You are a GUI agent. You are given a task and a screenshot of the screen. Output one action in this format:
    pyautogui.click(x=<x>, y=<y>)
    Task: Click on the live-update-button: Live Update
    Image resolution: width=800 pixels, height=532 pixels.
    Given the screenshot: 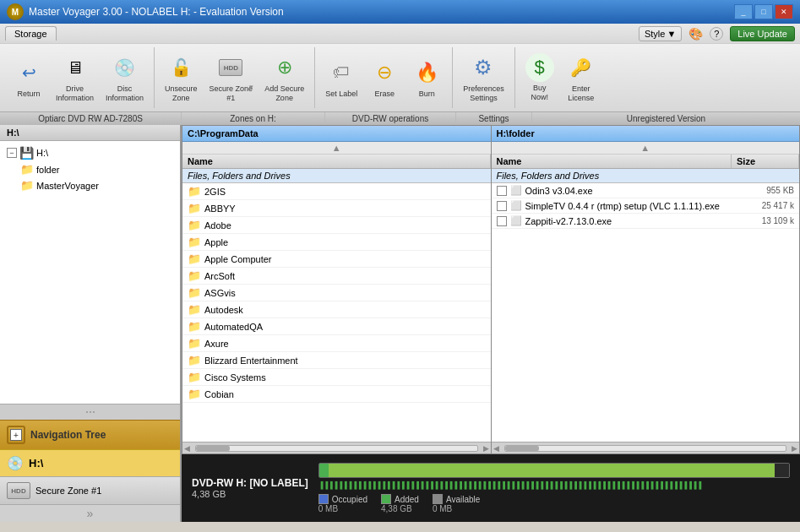 What is the action you would take?
    pyautogui.click(x=762, y=34)
    